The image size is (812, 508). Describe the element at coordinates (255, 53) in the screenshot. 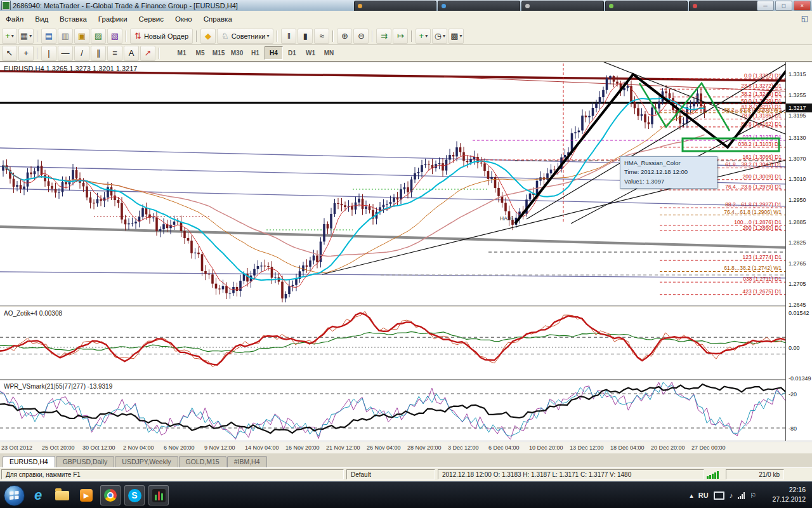

I see `period-H1: H1` at that location.